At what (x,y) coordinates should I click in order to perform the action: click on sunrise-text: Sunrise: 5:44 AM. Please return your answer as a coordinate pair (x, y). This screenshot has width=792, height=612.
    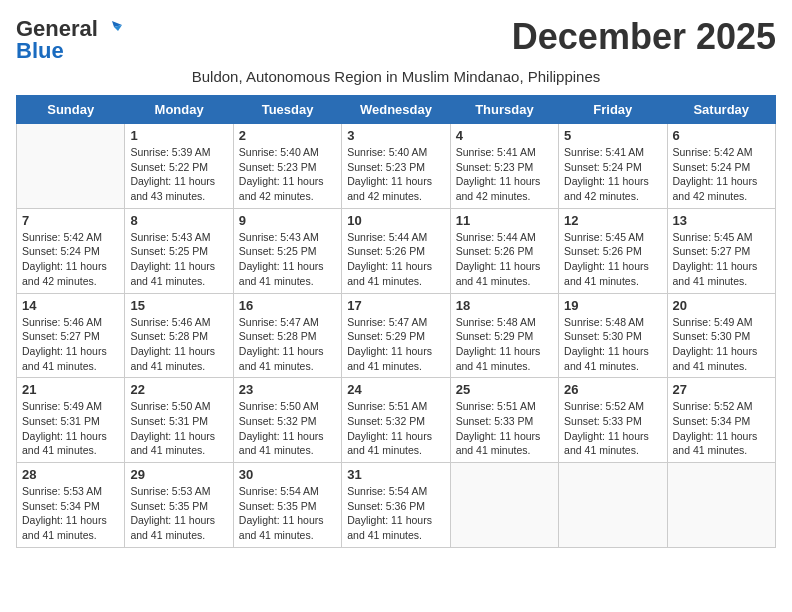
    Looking at the image, I should click on (496, 237).